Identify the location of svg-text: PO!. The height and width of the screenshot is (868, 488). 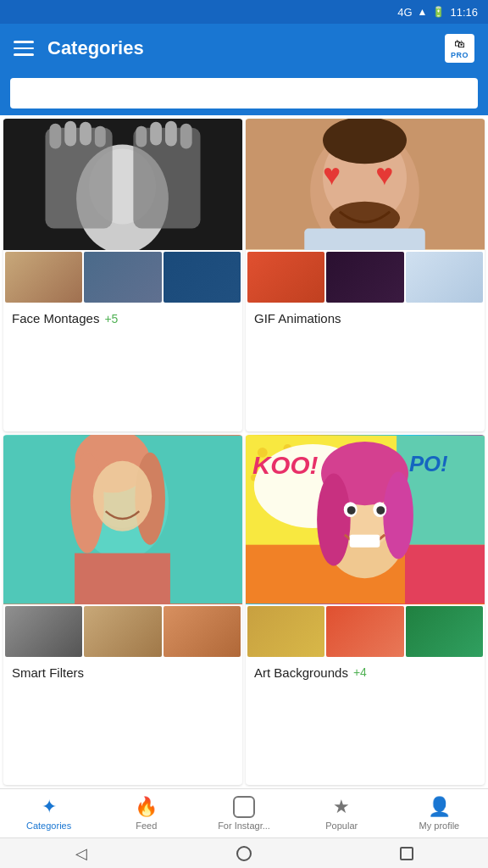
(429, 463).